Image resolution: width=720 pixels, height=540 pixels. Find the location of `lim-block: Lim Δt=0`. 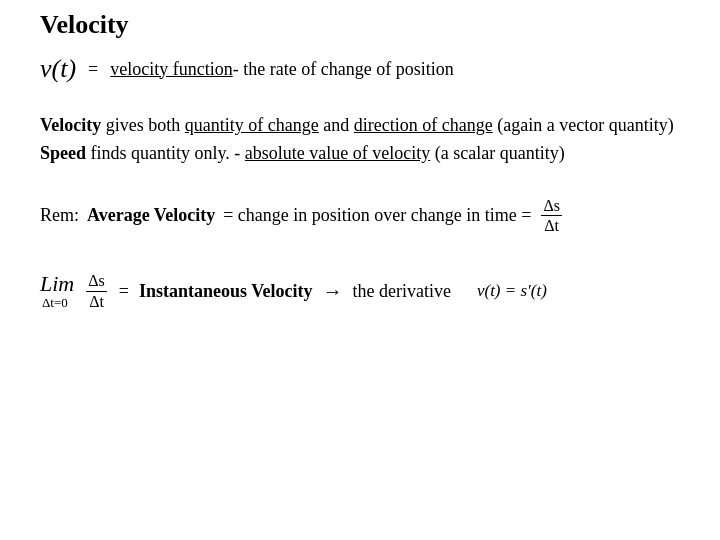

lim-block: Lim Δt=0 is located at coordinates (57, 291).